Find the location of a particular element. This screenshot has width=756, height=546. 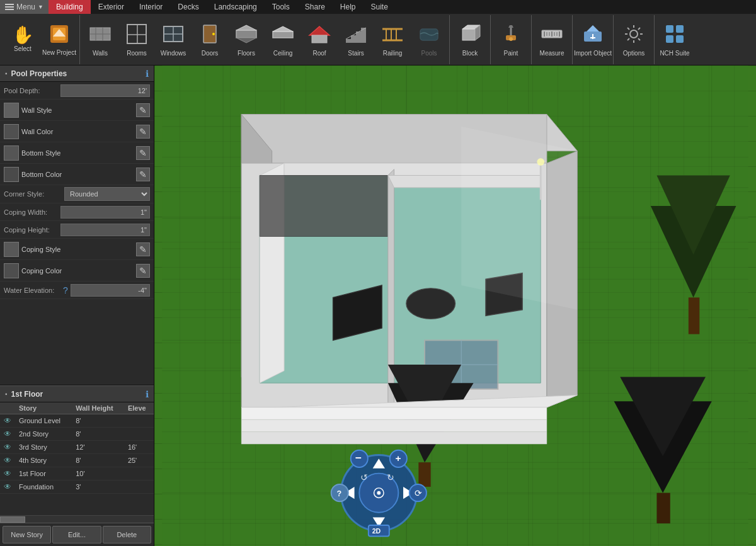

tool-windows: Windows is located at coordinates (173, 40).